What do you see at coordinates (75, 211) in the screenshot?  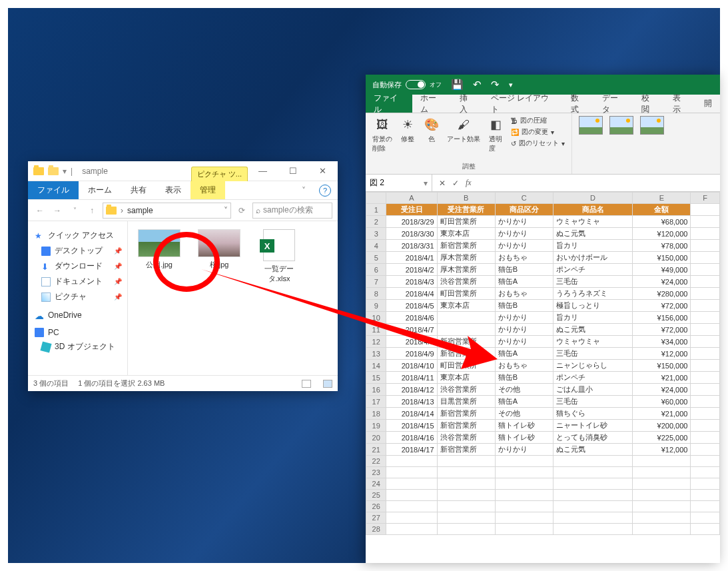 I see `nav-history-button: ˅` at bounding box center [75, 211].